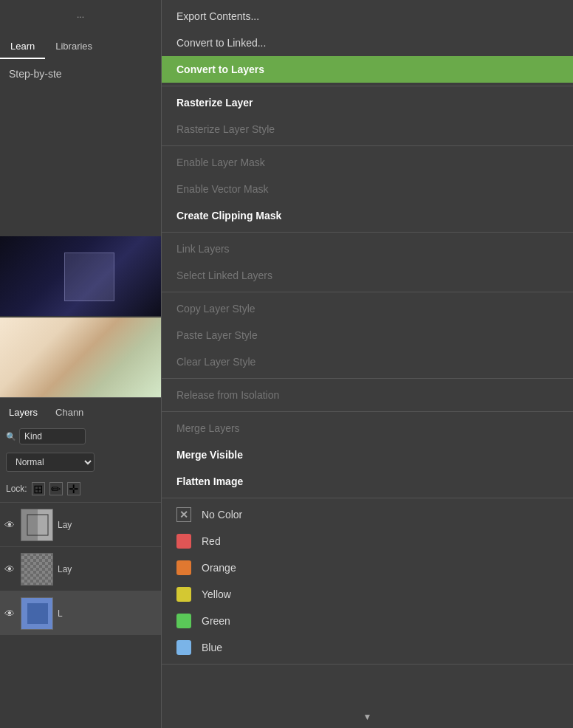 This screenshot has height=728, width=573. I want to click on tab-channels: Chann, so click(69, 412).